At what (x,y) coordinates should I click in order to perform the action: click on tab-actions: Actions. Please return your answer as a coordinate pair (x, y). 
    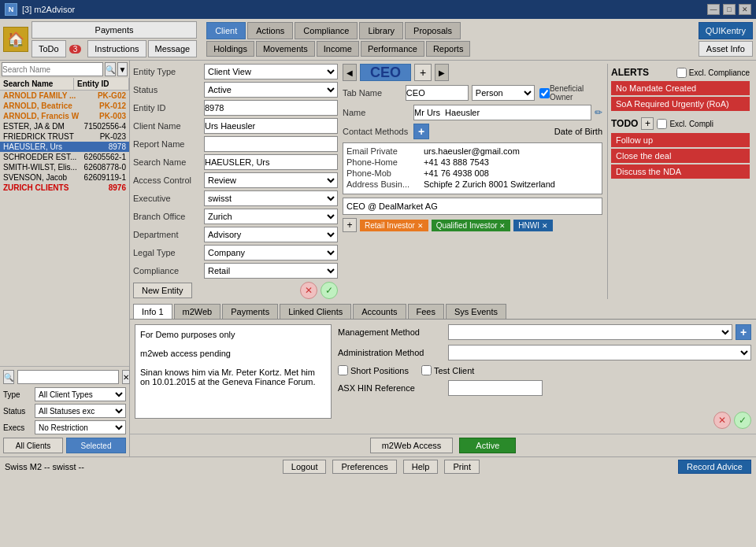
    Looking at the image, I should click on (270, 31).